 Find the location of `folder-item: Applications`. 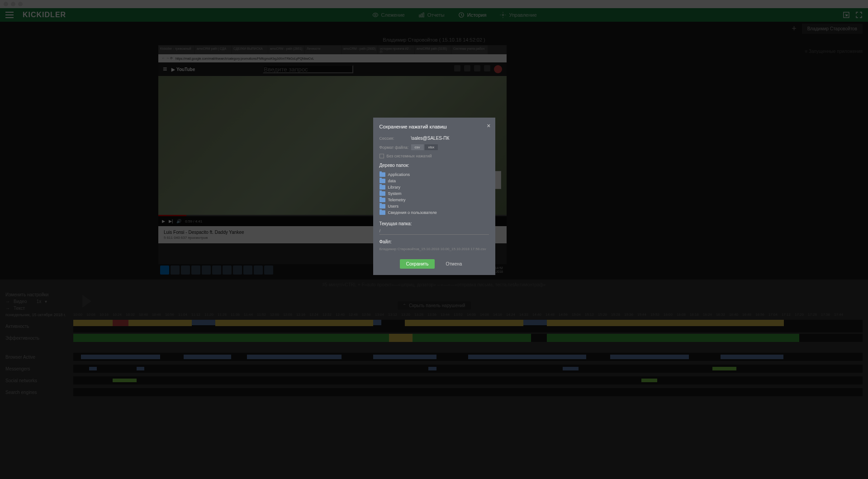

folder-item: Applications is located at coordinates (434, 175).